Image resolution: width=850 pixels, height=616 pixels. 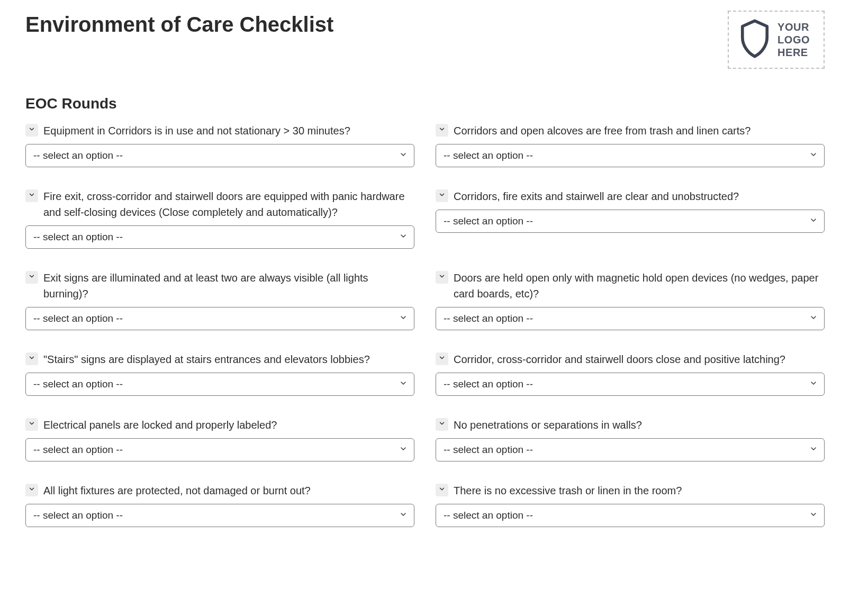 What do you see at coordinates (220, 300) in the screenshot?
I see `checklist-item: Exit signs are illuminated and at least …` at bounding box center [220, 300].